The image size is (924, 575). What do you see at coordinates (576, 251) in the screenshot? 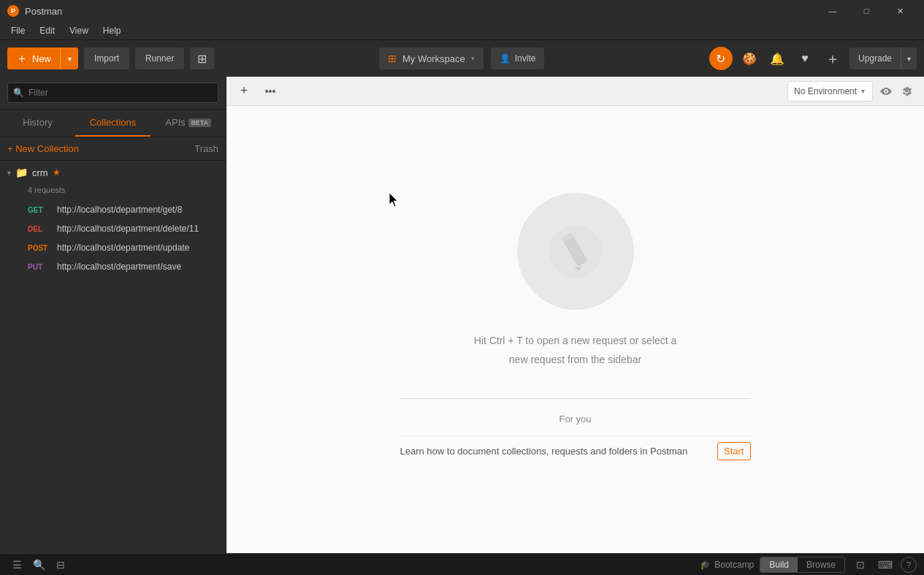
I see `empty-state-icon` at bounding box center [576, 251].